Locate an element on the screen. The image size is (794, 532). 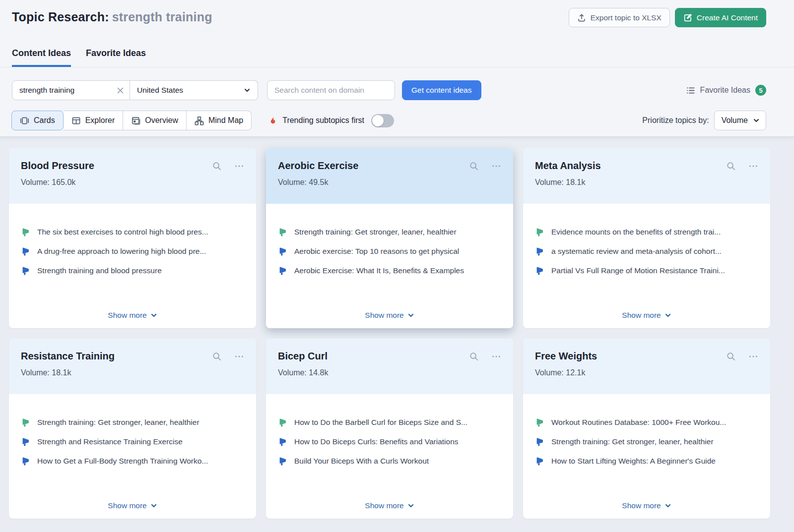
topic-card-title: Bicep Curl is located at coordinates (390, 356).